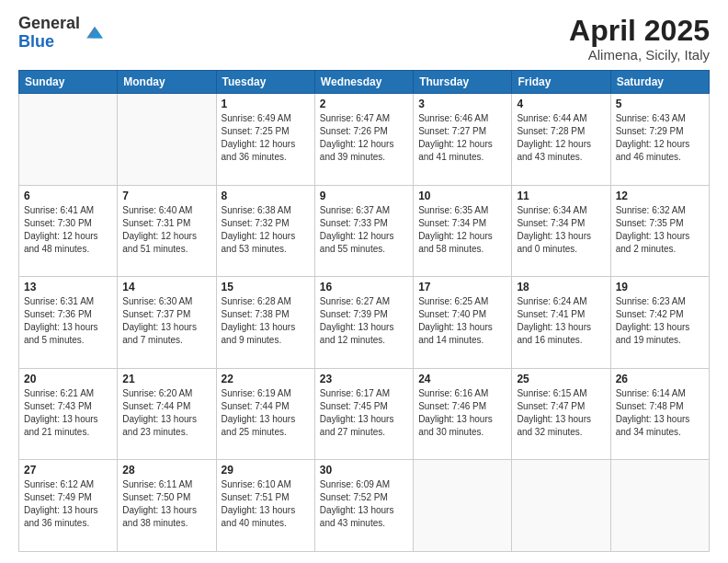 The height and width of the screenshot is (563, 728). What do you see at coordinates (68, 323) in the screenshot?
I see `day-cell: 13Sunrise: 6:31 AMSunset: 7:36 PMDayligh…` at bounding box center [68, 323].